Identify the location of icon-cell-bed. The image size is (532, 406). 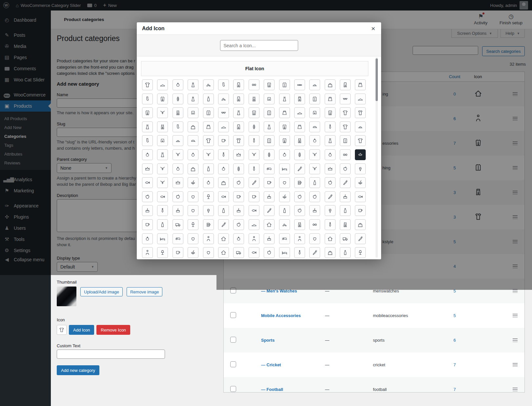
(285, 253).